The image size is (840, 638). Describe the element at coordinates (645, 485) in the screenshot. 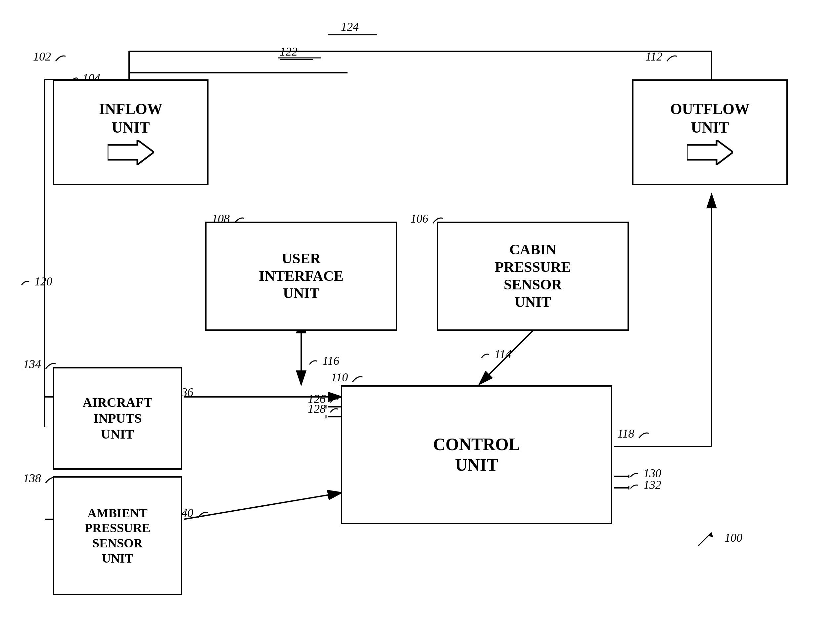

I see `ref-132: 132` at that location.